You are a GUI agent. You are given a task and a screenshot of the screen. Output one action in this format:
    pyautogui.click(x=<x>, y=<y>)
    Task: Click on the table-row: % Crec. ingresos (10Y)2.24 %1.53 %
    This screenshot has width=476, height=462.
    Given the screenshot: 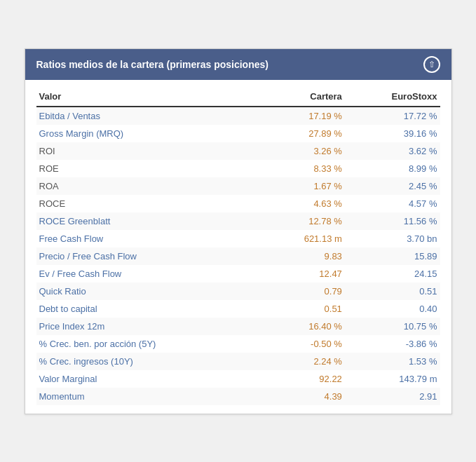 What is the action you would take?
    pyautogui.click(x=238, y=362)
    